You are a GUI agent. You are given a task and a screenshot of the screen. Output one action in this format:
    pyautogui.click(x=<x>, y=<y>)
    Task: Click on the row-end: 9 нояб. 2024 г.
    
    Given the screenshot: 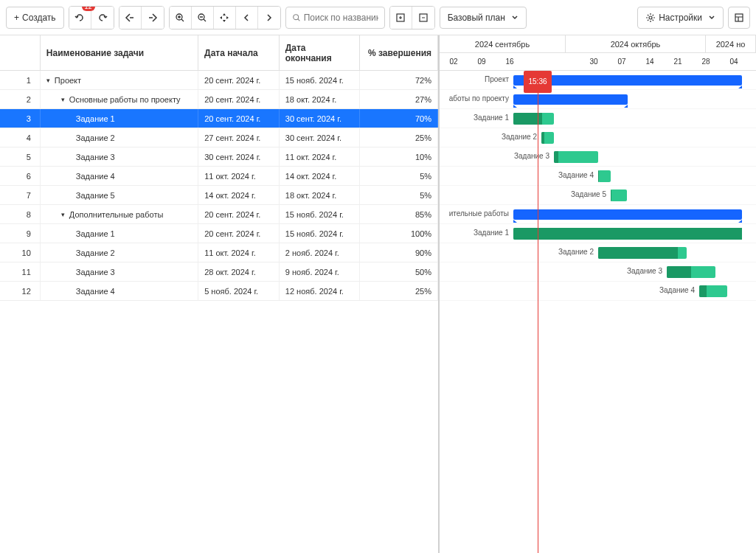 What is the action you would take?
    pyautogui.click(x=320, y=271)
    